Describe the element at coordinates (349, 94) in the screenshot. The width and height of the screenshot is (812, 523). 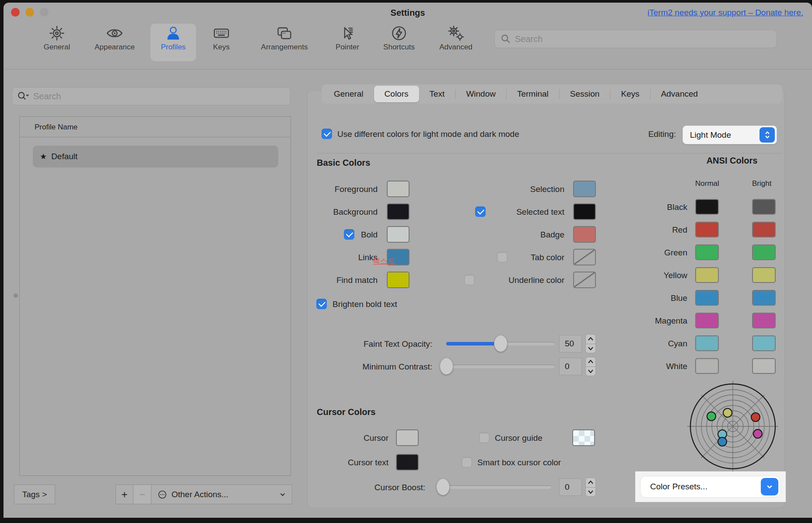
I see `tab-general: General` at that location.